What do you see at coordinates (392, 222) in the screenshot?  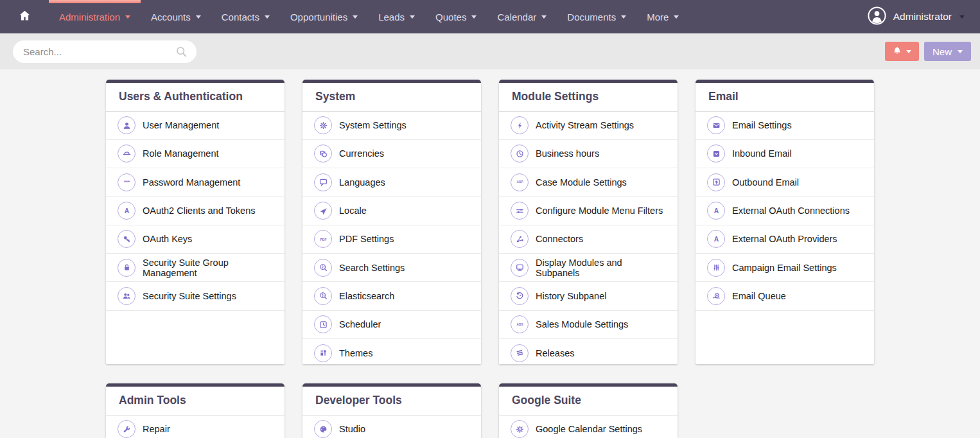 I see `panel-system: SystemSystem SettingsCurrenciesLanguages…` at bounding box center [392, 222].